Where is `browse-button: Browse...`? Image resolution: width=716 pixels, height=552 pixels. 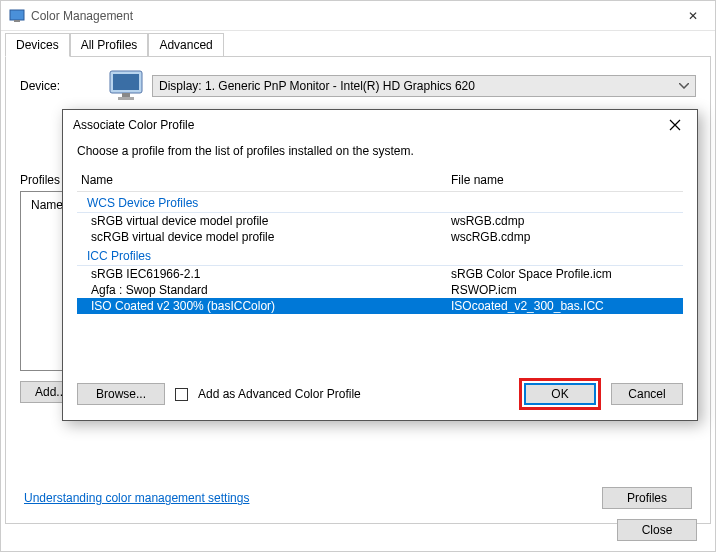
browse-button: Browse... is located at coordinates (121, 394).